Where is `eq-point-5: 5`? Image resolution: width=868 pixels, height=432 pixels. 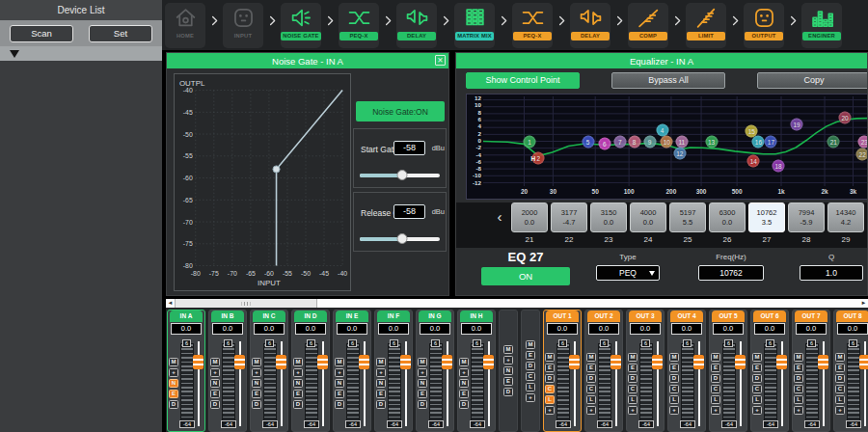 eq-point-5: 5 is located at coordinates (588, 141).